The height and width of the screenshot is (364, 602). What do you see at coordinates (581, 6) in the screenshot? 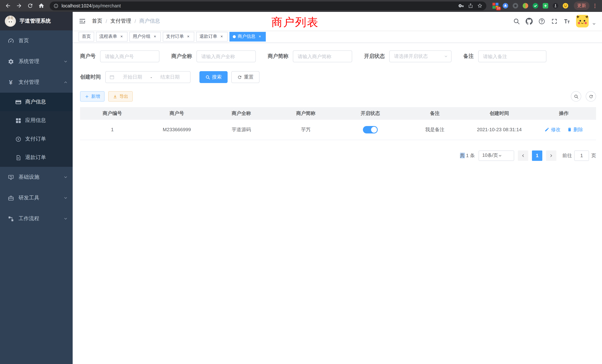
I see `browser-update-button: 更新` at bounding box center [581, 6].